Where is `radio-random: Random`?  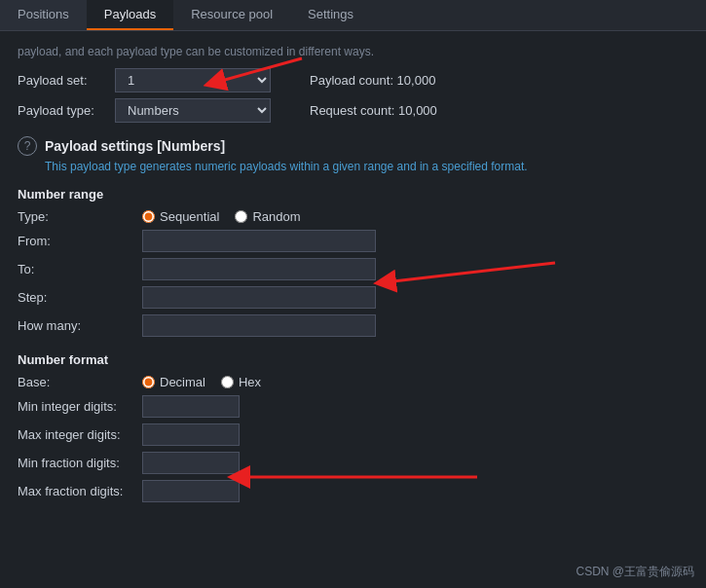 radio-random: Random is located at coordinates (267, 216).